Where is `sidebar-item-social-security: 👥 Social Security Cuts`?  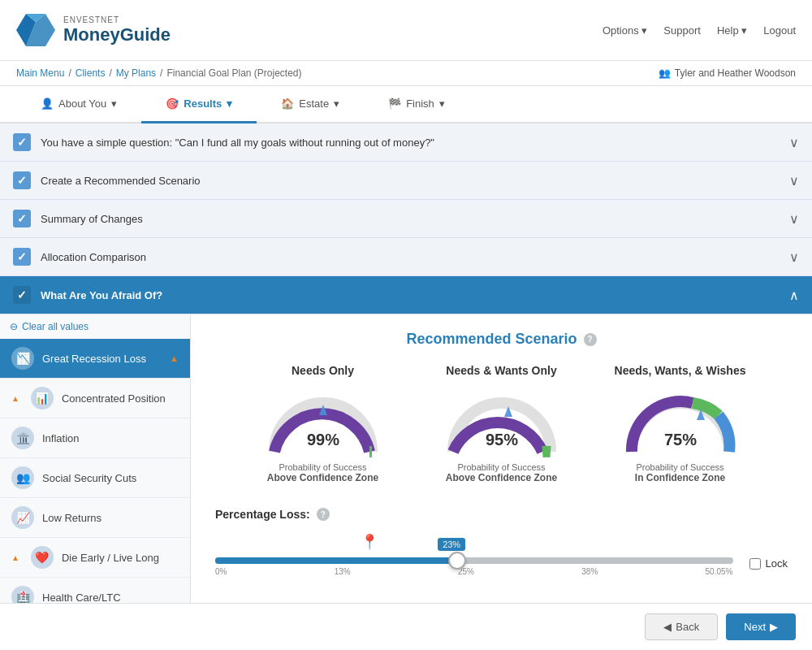
sidebar-item-social-security: 👥 Social Security Cuts is located at coordinates (95, 478).